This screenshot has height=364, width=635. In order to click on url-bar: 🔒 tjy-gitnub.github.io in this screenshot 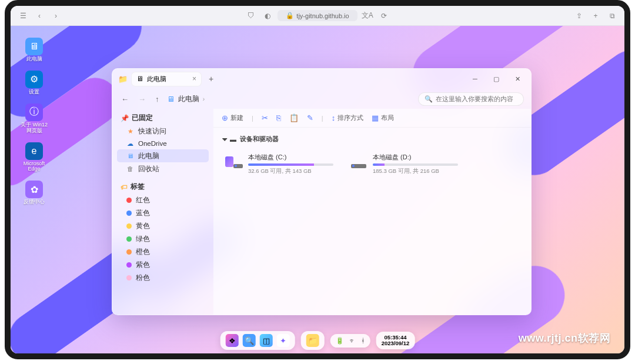, I will do `click(317, 15)`.